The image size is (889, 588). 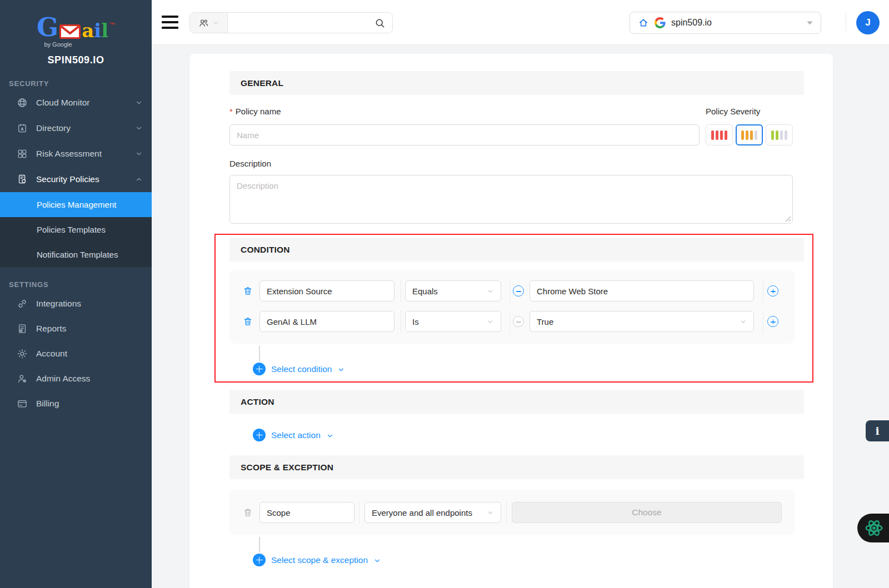 What do you see at coordinates (719, 135) in the screenshot?
I see `severity-high-button` at bounding box center [719, 135].